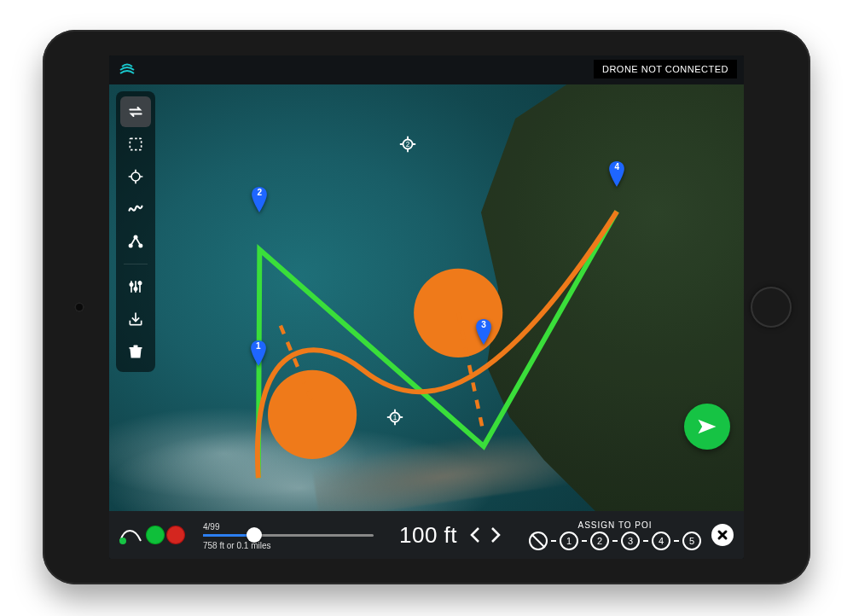 The image size is (853, 616). Describe the element at coordinates (426, 535) in the screenshot. I see `bottom-bar: 4/99 758 ft or 0.1 miles 100 ft ASSIGN T…` at that location.